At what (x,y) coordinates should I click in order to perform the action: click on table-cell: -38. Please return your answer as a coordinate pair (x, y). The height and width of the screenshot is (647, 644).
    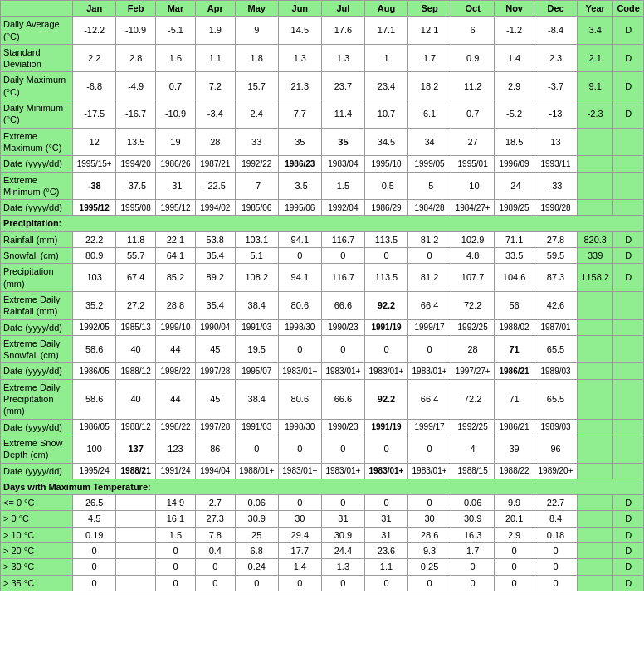
    Looking at the image, I should click on (95, 186).